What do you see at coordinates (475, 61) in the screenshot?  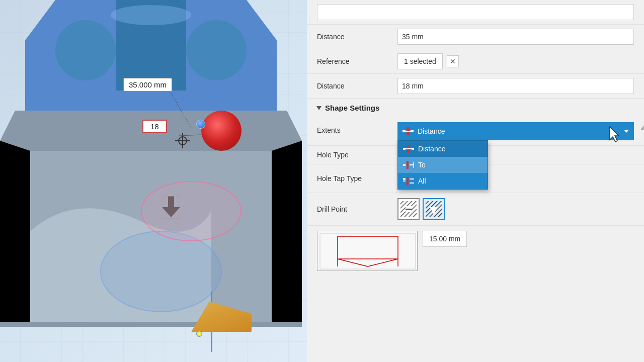 I see `reference-row: Reference 1 selected ✕` at bounding box center [475, 61].